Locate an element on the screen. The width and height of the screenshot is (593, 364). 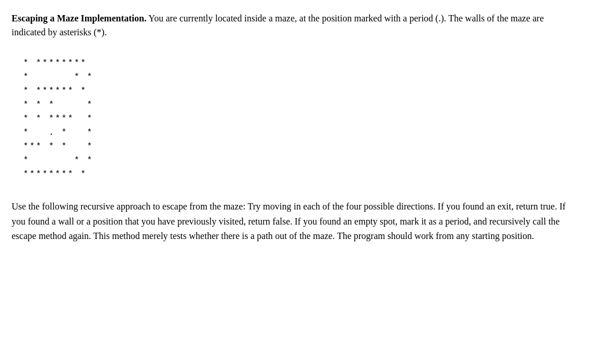
description-paragraph: Use the following recursive approach to … is located at coordinates (290, 221).